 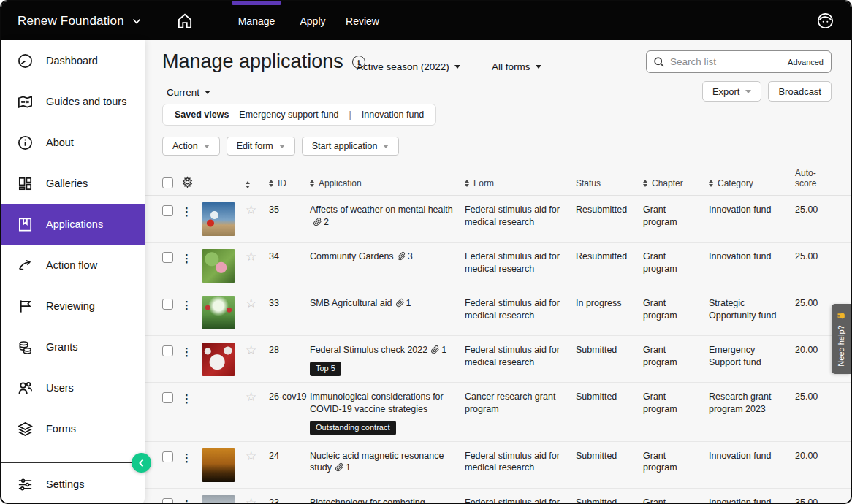 I want to click on org-switcher: Renew Foundation, so click(x=80, y=20).